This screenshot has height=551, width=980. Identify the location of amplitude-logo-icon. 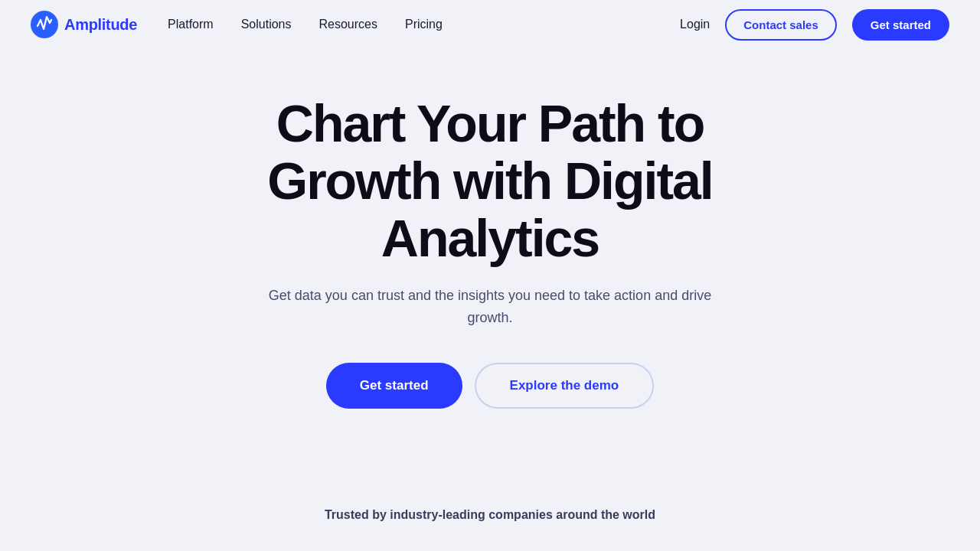
(44, 24).